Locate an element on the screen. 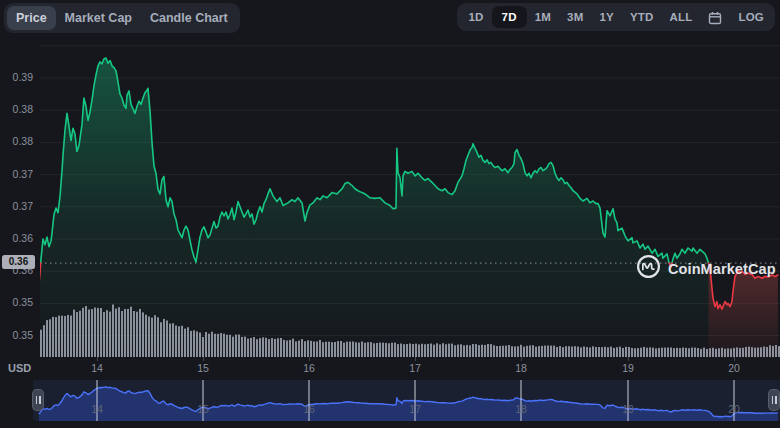 The height and width of the screenshot is (428, 780). x-axis-label: 17 is located at coordinates (415, 368).